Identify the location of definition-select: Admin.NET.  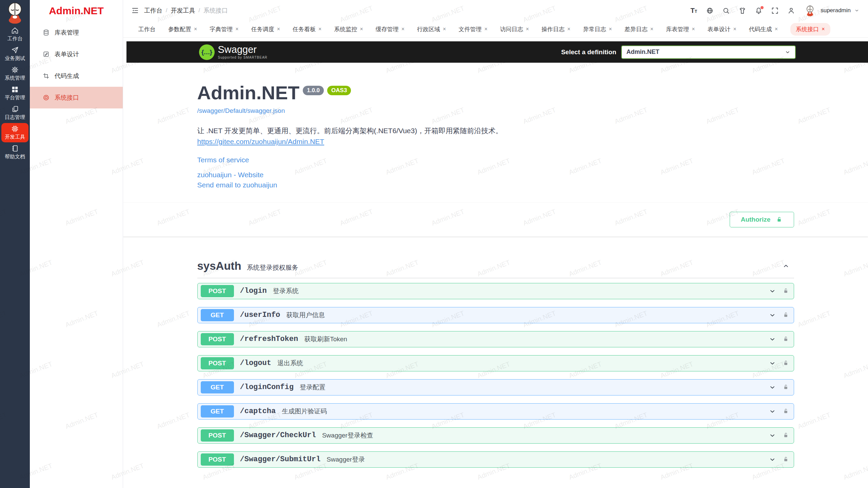
(709, 52).